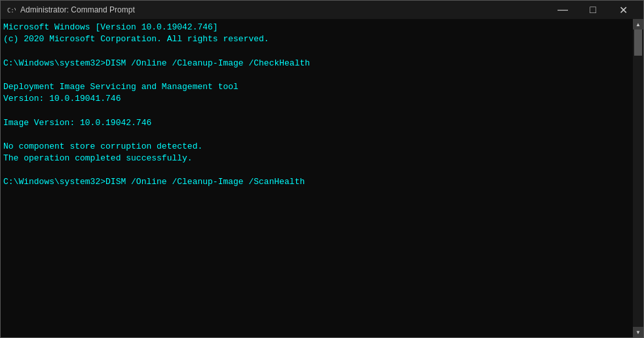 The image size is (644, 338). Describe the element at coordinates (322, 10) in the screenshot. I see `title-bar: C:\ Administrator: Command Prompt — □ ✕` at that location.